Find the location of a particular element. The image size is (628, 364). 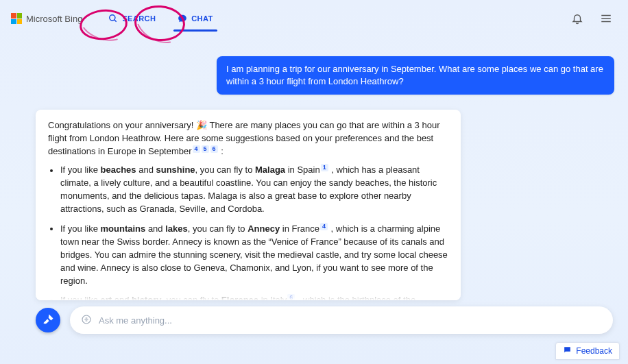

tab-chat: CHAT is located at coordinates (195, 19).